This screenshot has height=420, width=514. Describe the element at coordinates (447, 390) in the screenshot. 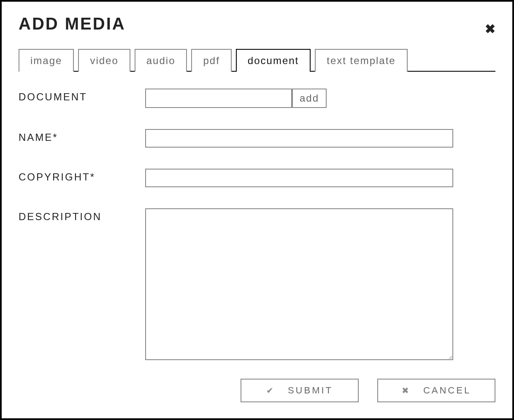

I see `cancel-label: CANCEL` at that location.